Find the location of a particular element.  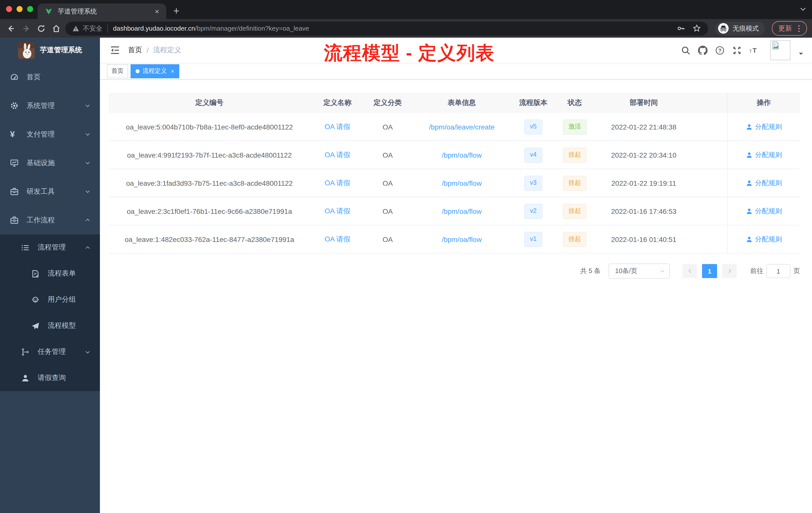

sidebar-item-system-management: 系统管理 is located at coordinates (50, 106).